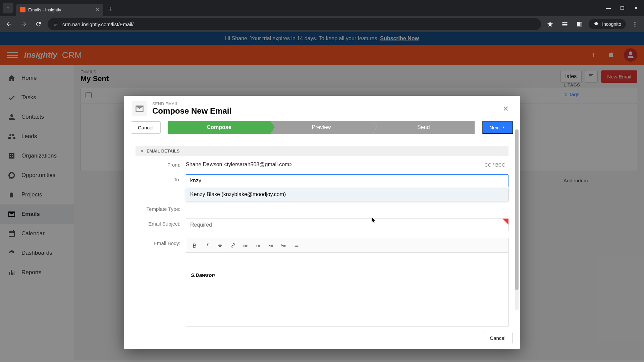 This screenshot has width=644, height=362. I want to click on to-input, so click(347, 181).